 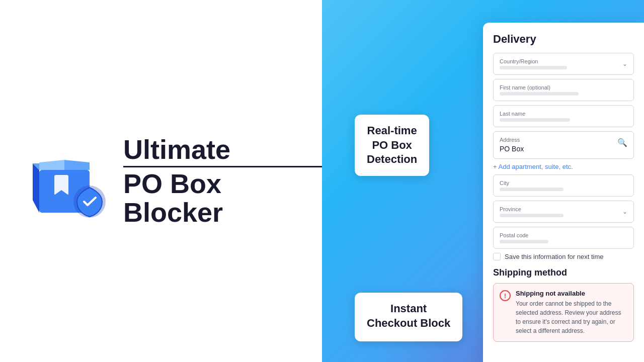 I want to click on save-label: Save this information for next time, so click(x=554, y=256).